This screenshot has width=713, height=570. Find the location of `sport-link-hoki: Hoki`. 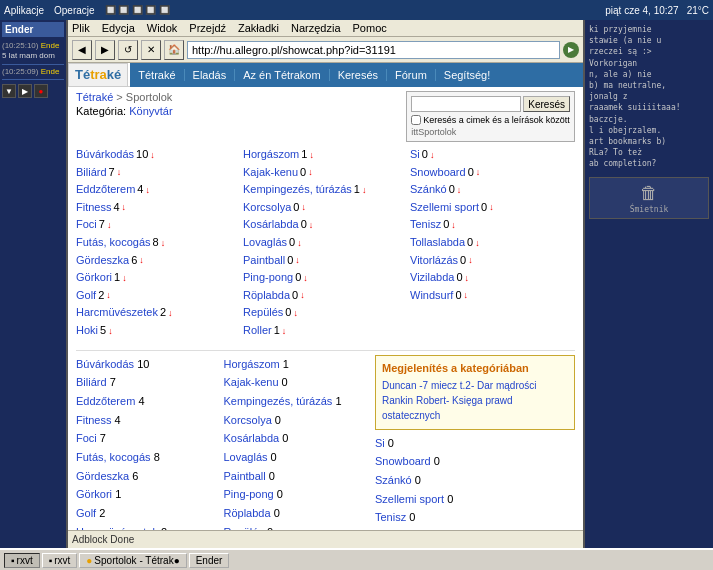

sport-link-hoki: Hoki is located at coordinates (87, 331).